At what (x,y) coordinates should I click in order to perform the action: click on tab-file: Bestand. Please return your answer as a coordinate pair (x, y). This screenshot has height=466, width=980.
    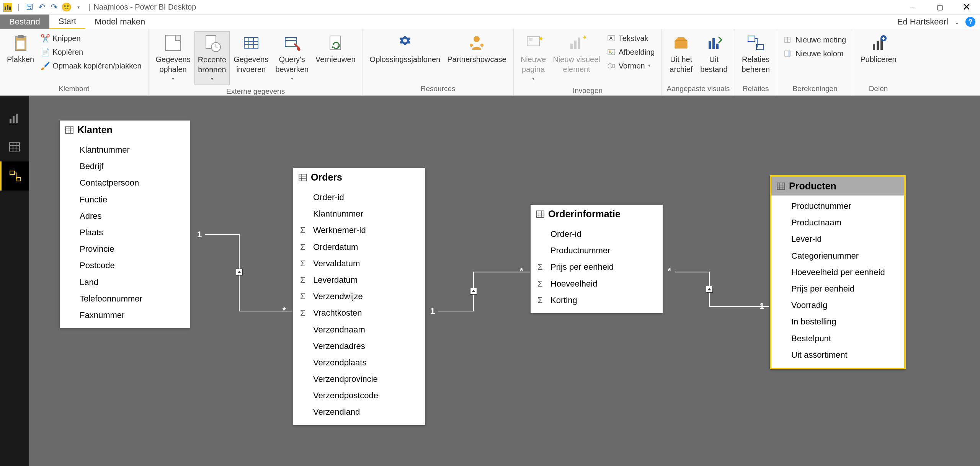
    Looking at the image, I should click on (24, 22).